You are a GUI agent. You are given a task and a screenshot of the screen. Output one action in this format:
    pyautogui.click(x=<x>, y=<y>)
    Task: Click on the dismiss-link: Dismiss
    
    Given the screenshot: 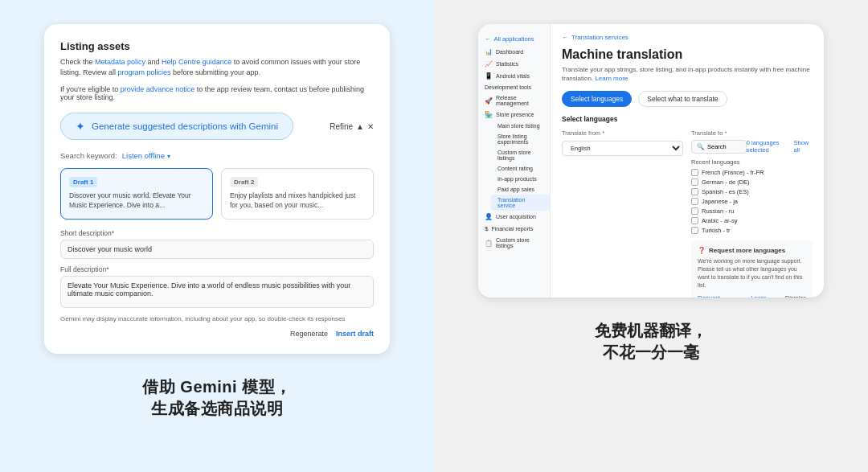 What is the action you would take?
    pyautogui.click(x=796, y=296)
    